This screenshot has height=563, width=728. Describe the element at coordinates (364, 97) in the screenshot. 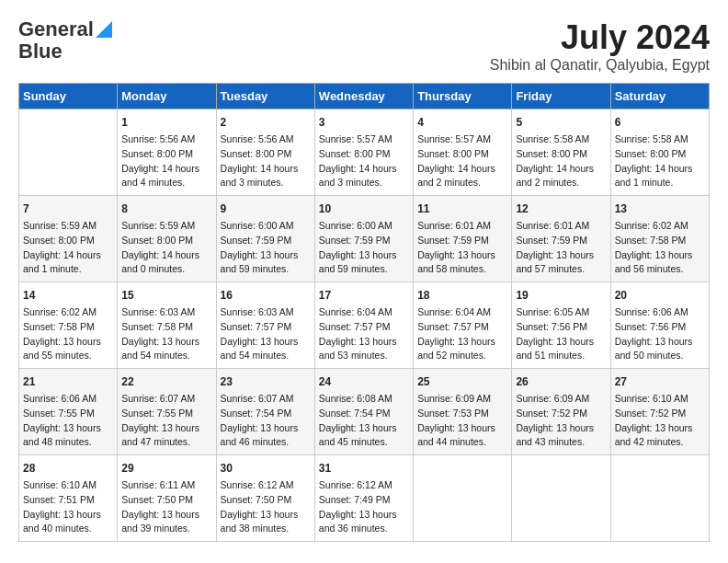

I see `day-header-wednesday: Wednesday` at that location.